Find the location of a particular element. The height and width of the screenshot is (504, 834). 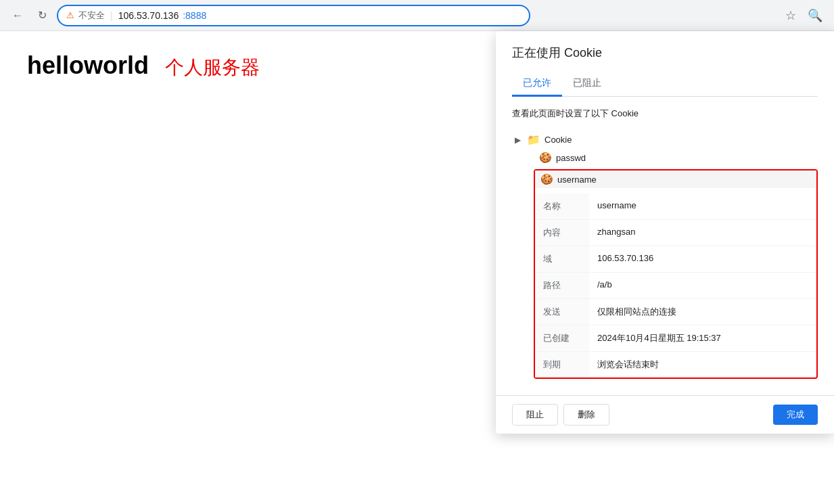

cookie-item-username-label: username is located at coordinates (577, 180).